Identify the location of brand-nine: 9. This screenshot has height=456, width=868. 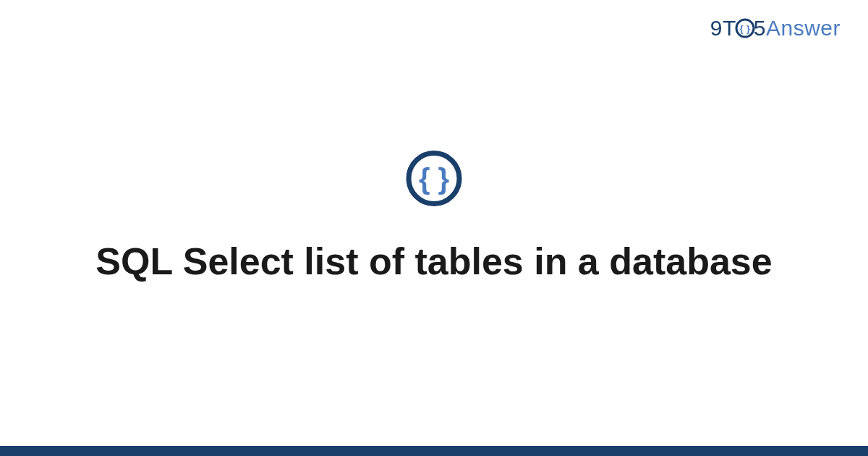
(716, 28).